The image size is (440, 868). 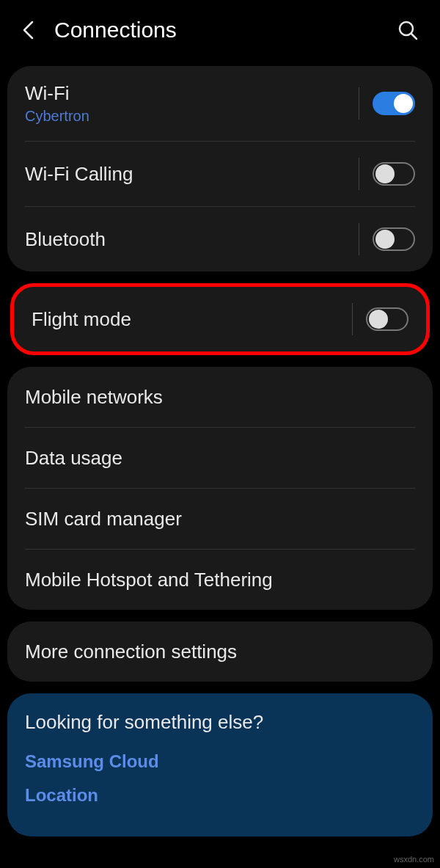 I want to click on mobile-networks-row: Mobile networks, so click(x=220, y=397).